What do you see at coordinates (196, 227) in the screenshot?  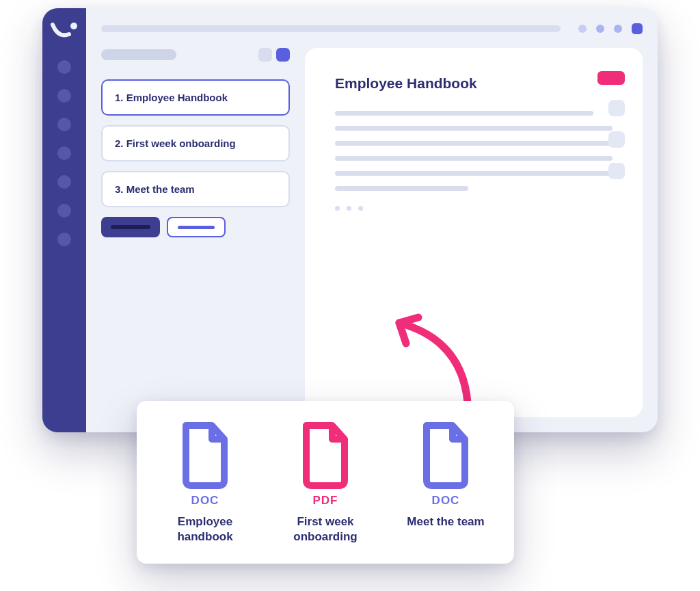 I see `secondary-action-button` at bounding box center [196, 227].